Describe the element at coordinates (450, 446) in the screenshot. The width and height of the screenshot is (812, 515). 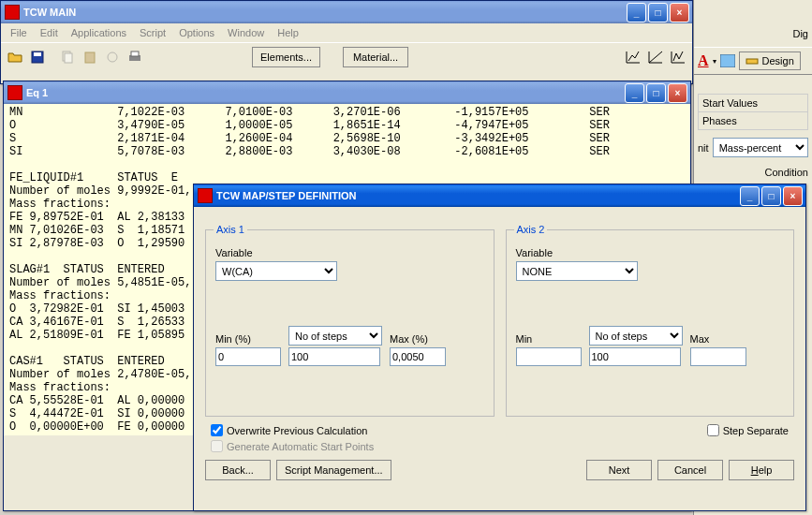
I see `generate-checkbox-row: Generate Automatic Start Points` at that location.